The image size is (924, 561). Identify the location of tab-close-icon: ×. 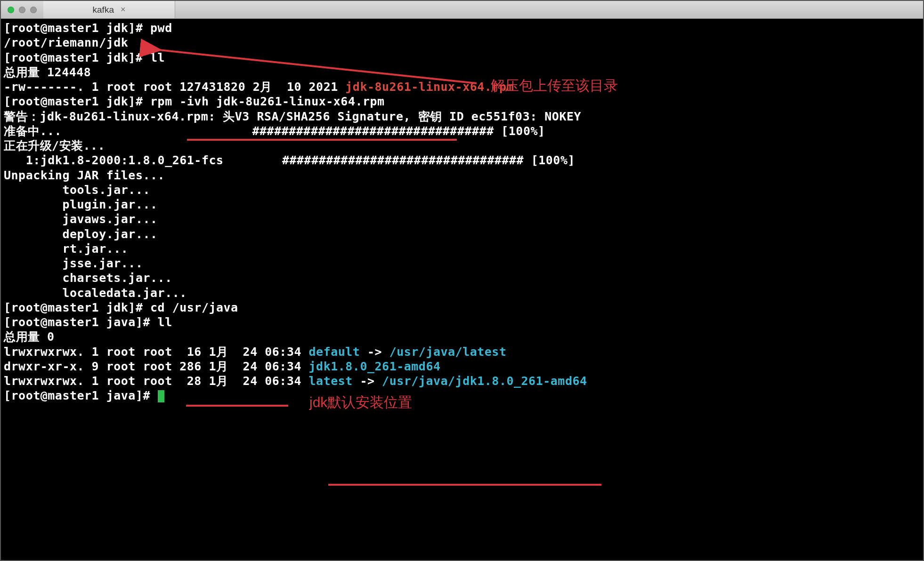
(123, 9).